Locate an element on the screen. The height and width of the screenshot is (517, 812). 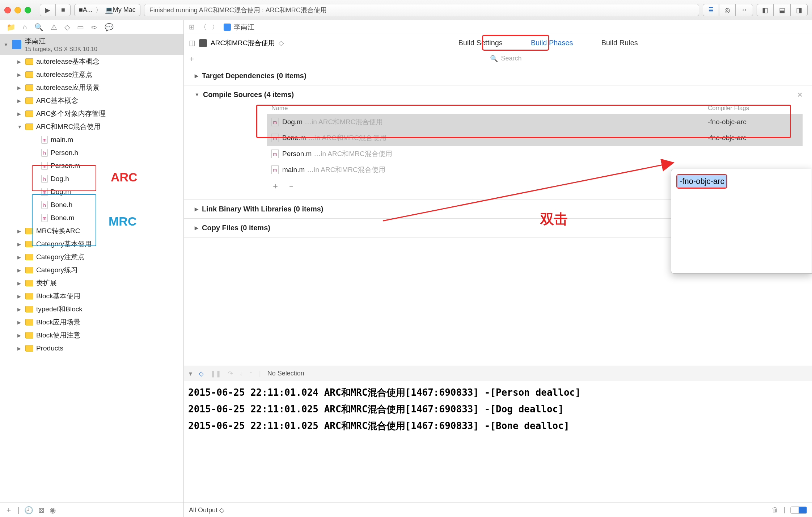
standard-editor-button: ≣ is located at coordinates (711, 10).